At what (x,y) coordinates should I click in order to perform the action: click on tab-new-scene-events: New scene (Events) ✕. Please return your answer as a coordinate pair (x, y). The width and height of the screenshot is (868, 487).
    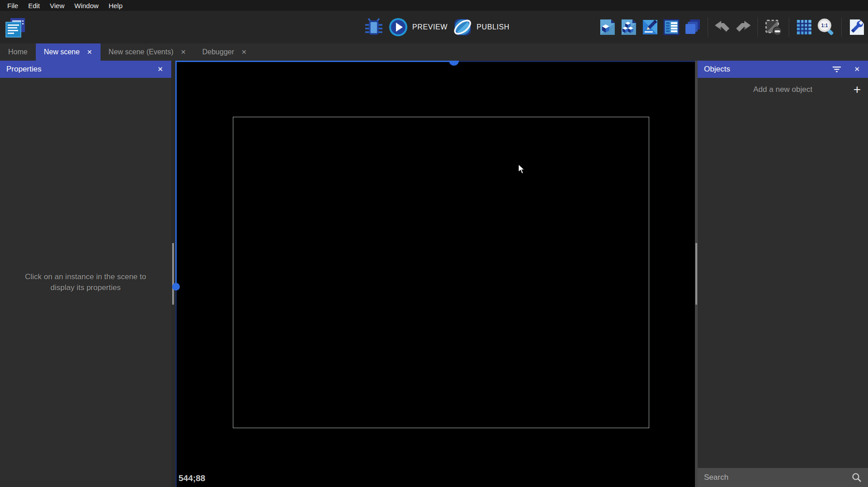
    Looking at the image, I should click on (148, 52).